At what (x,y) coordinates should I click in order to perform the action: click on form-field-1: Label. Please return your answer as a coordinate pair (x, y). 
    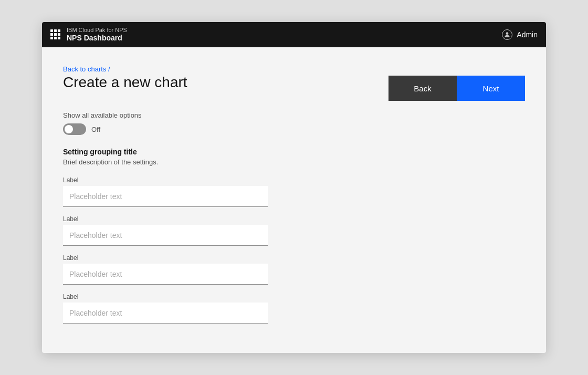
    Looking at the image, I should click on (294, 192).